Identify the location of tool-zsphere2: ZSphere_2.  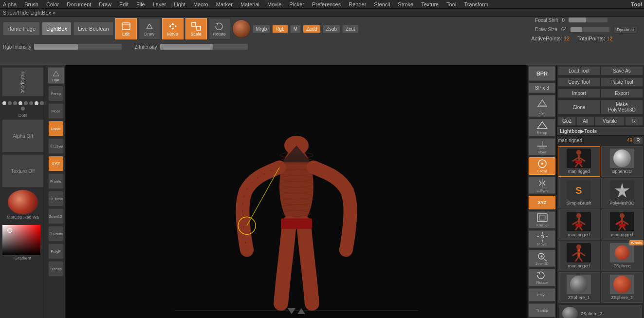
(622, 287).